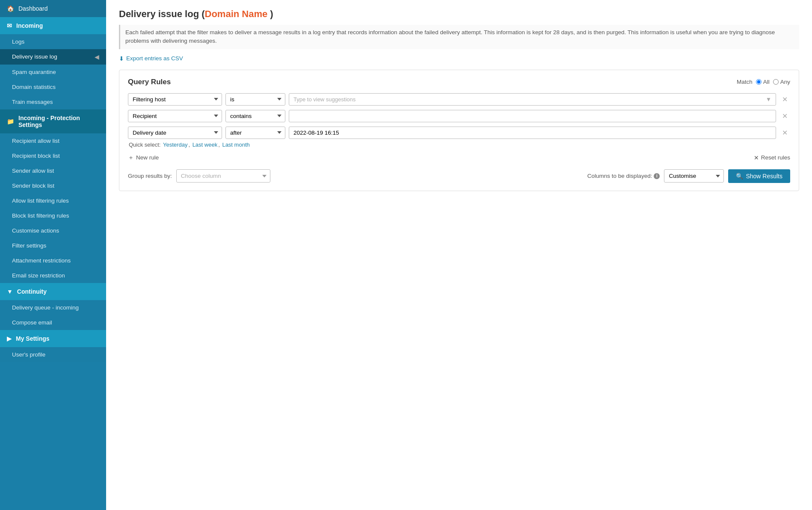 The height and width of the screenshot is (510, 812). I want to click on rule1-operator-select: is, so click(255, 99).